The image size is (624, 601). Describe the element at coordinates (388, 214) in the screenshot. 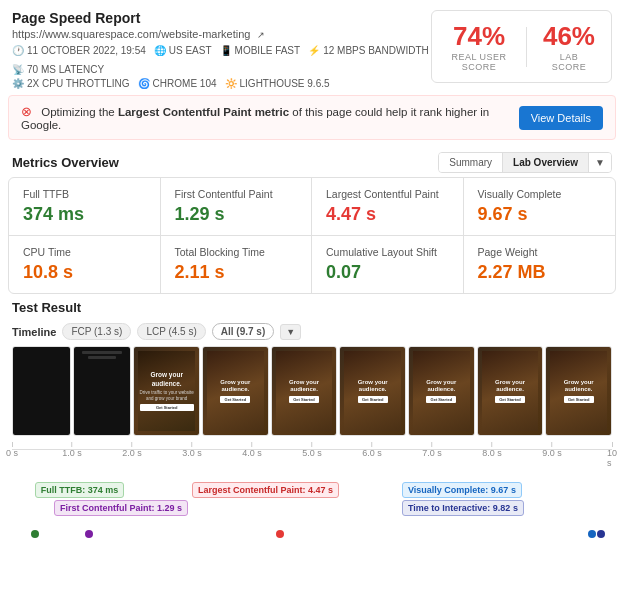

I see `metric-lcp-value: 4.47 s` at that location.